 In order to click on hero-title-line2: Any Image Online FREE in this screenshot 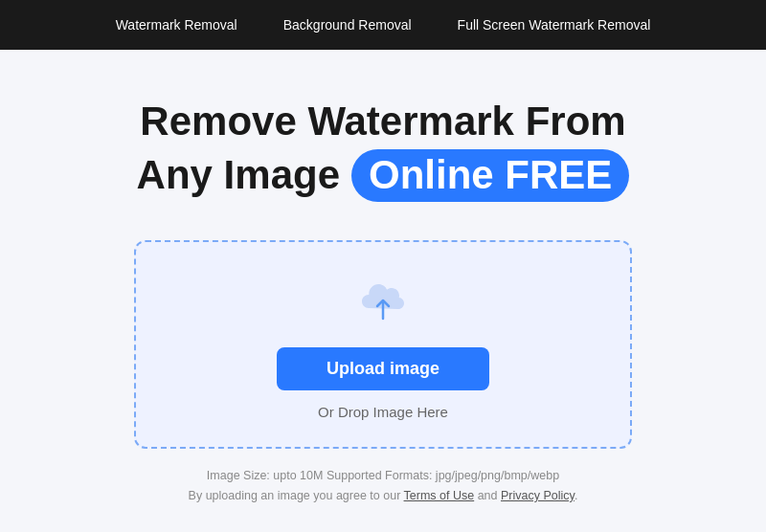, I will do `click(383, 175)`.